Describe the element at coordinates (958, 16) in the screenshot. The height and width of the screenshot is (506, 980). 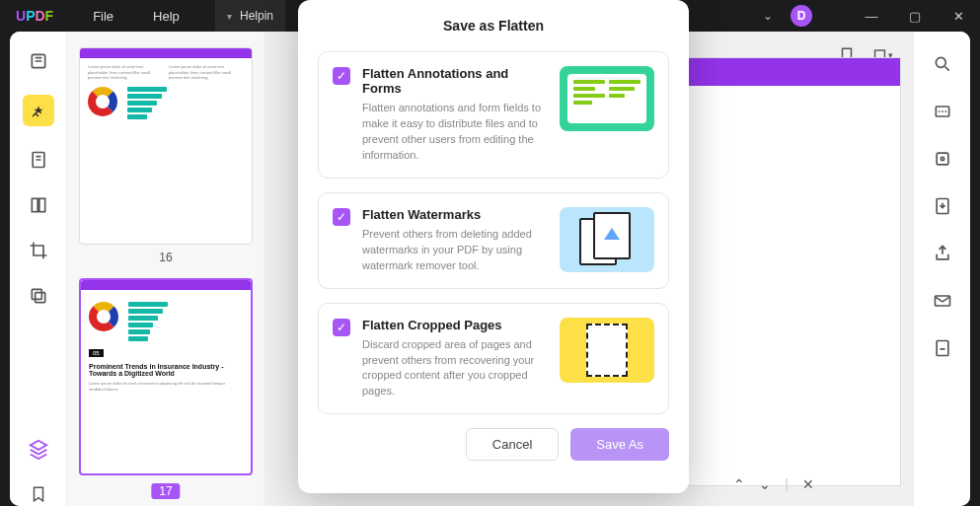
I see `close-button: ✕` at that location.